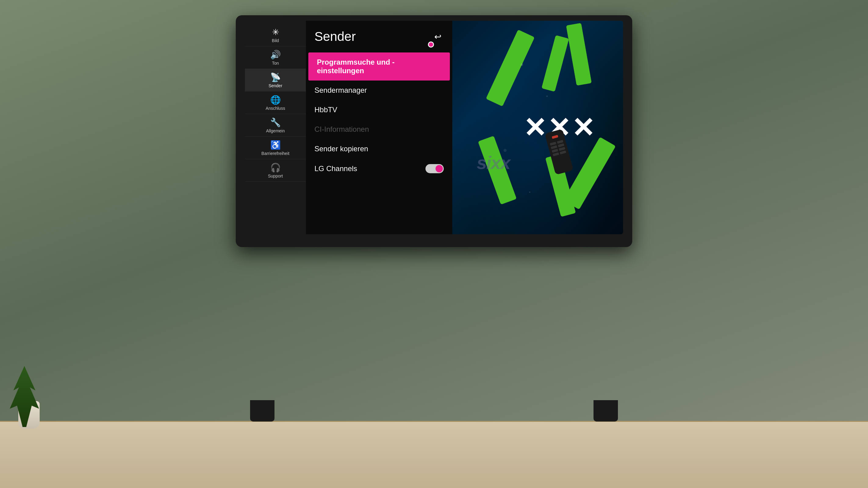 The width and height of the screenshot is (868, 488). I want to click on tv-stand-leg-left, so click(262, 411).